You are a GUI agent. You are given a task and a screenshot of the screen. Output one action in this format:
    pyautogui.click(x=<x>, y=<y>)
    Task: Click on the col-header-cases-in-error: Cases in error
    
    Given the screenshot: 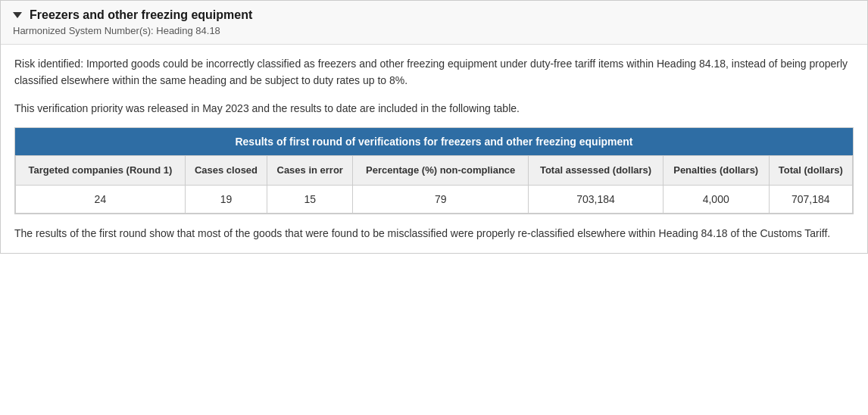 What is the action you would take?
    pyautogui.click(x=311, y=171)
    